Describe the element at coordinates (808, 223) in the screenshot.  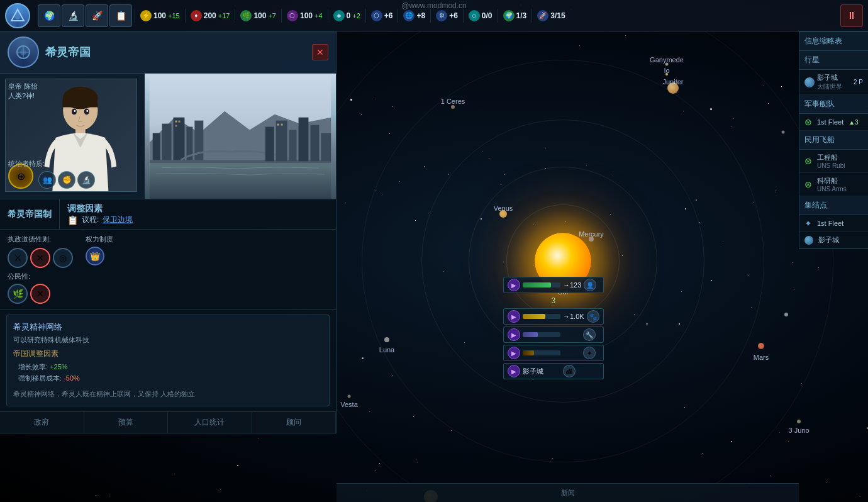
I see `rally-fleet-icon: ✦` at that location.